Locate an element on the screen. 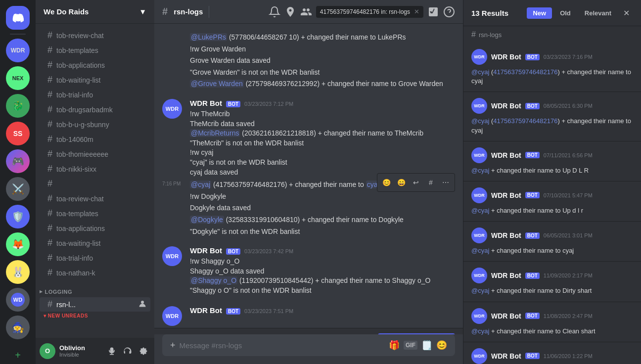 The height and width of the screenshot is (364, 641). logging-section: ▸ LOGGING is located at coordinates (95, 289).